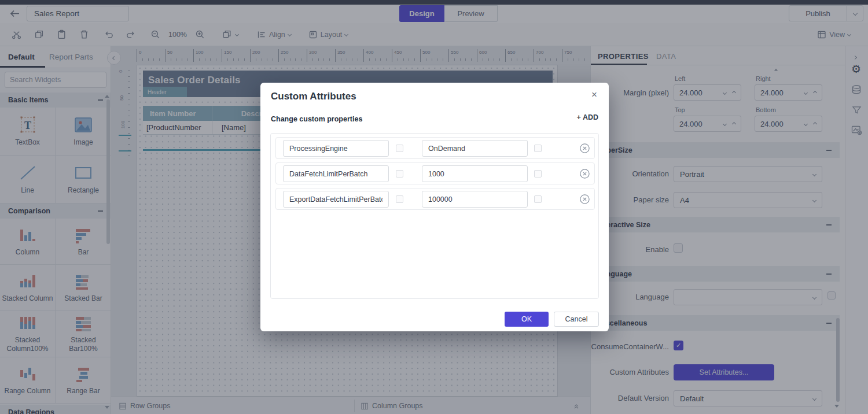  Describe the element at coordinates (317, 119) in the screenshot. I see `dialog-subtitle: Change custom properties` at that location.